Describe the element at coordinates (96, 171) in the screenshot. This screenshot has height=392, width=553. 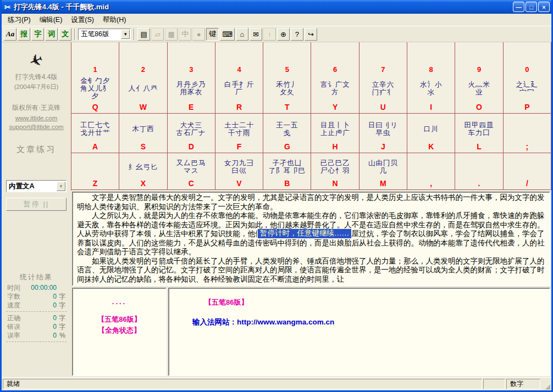
I see `key-z: Z` at that location.